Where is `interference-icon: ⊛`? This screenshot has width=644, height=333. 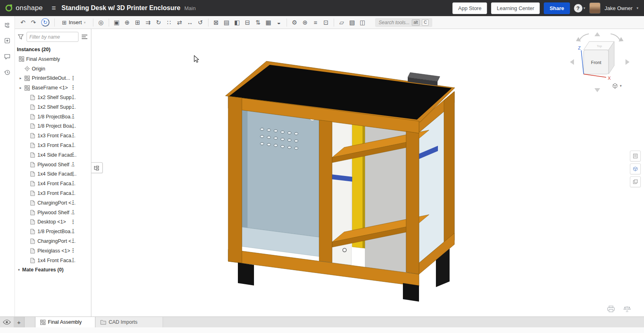 interference-icon: ⊛ is located at coordinates (305, 23).